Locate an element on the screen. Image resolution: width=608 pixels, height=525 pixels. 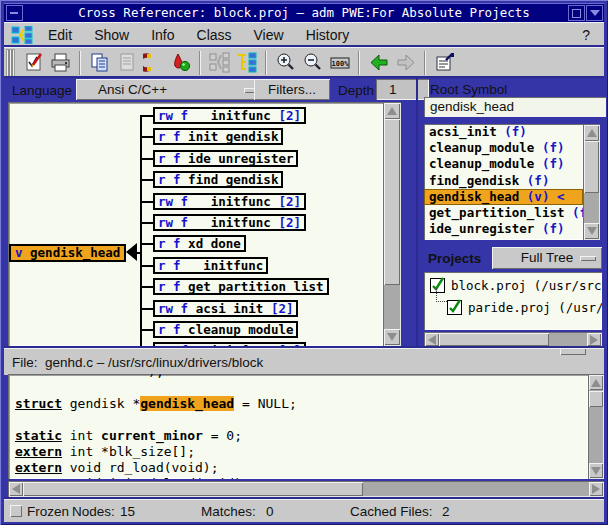
back-button is located at coordinates (378, 63).